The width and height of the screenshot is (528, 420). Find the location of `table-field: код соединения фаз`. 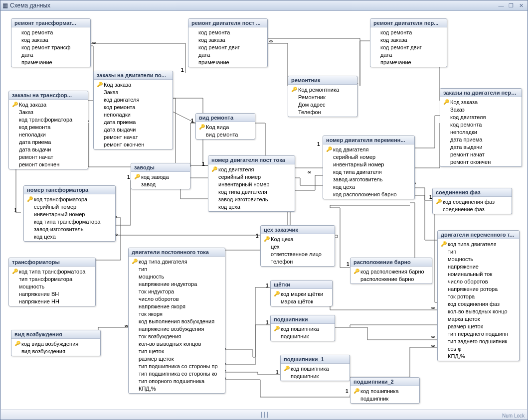

table-field: код соединения фаз is located at coordinates (479, 304).